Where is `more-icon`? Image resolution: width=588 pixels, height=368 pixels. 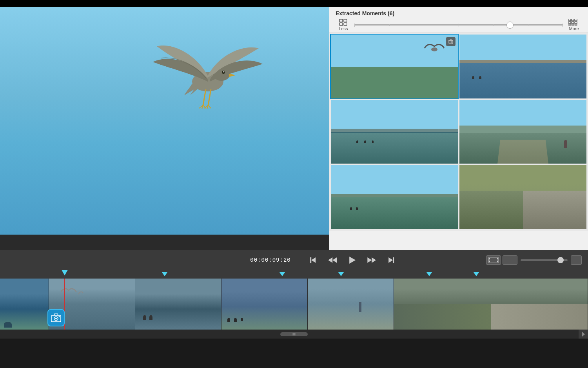
more-icon is located at coordinates (574, 22).